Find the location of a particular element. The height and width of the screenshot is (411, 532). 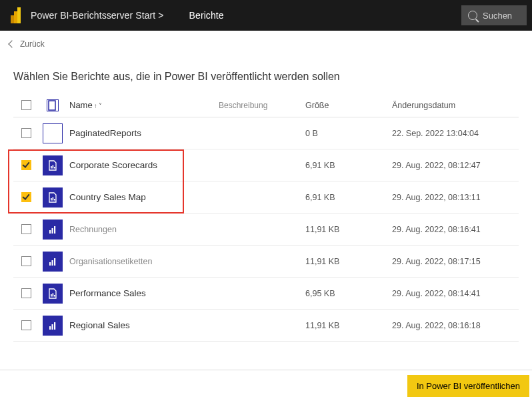

breadcrumb-home: Power BI-Berichtsserver Start > is located at coordinates (97, 15).